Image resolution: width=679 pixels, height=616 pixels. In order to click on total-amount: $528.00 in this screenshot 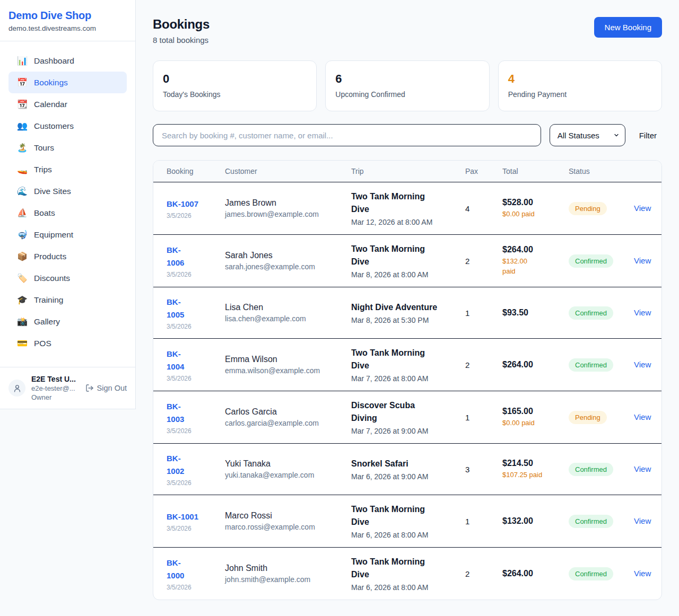, I will do `click(536, 203)`.